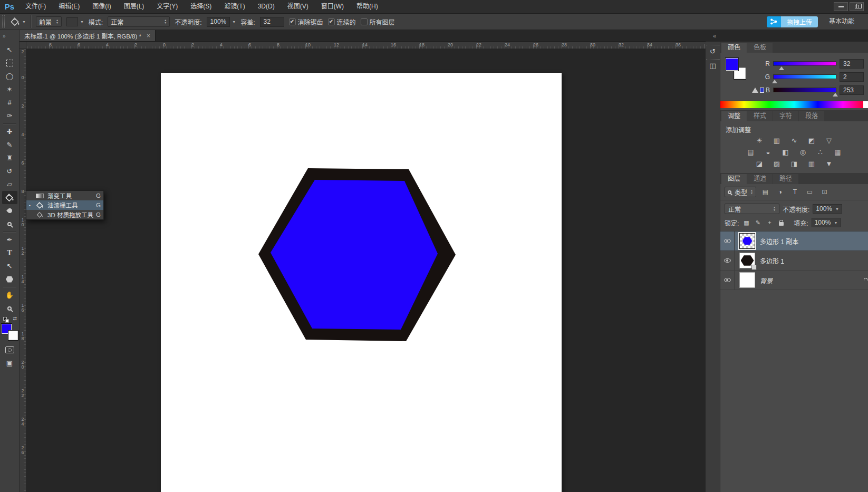 This screenshot has width=868, height=492. I want to click on layer-row-background: 背景, so click(794, 281).